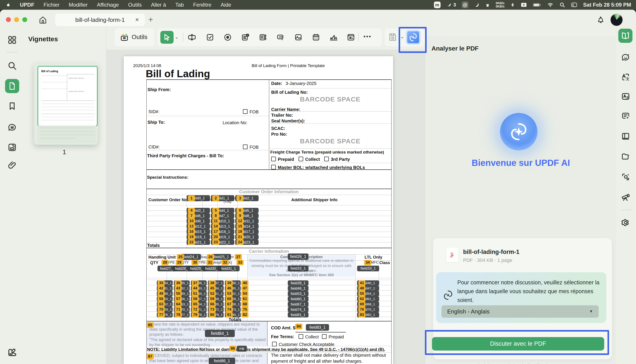 The image size is (636, 364). I want to click on form-field-tag: field60_1, so click(298, 299).